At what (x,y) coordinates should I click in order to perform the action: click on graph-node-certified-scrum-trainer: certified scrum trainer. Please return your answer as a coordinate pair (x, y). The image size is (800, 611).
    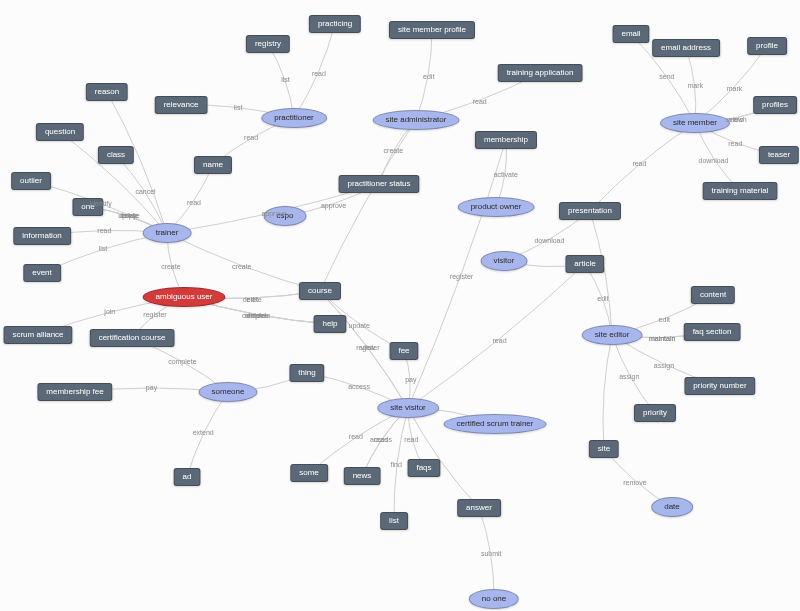
    Looking at the image, I should click on (496, 424).